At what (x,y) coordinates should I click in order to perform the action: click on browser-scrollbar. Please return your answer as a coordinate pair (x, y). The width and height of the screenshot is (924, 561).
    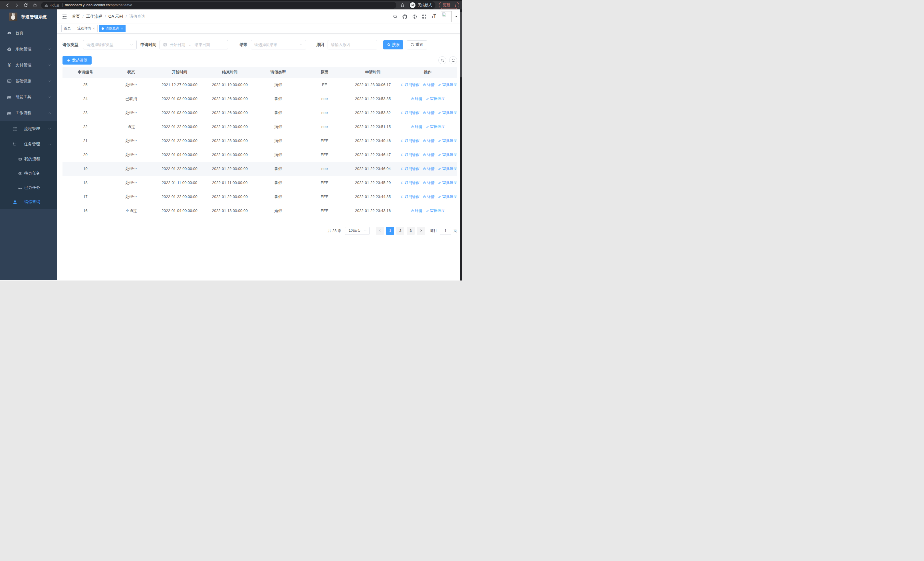
    Looking at the image, I should click on (461, 145).